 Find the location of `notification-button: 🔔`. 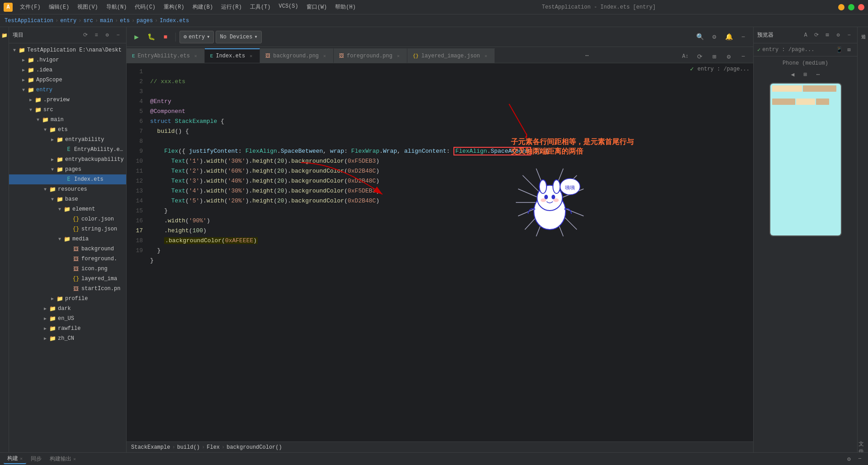

notification-button: 🔔 is located at coordinates (729, 37).